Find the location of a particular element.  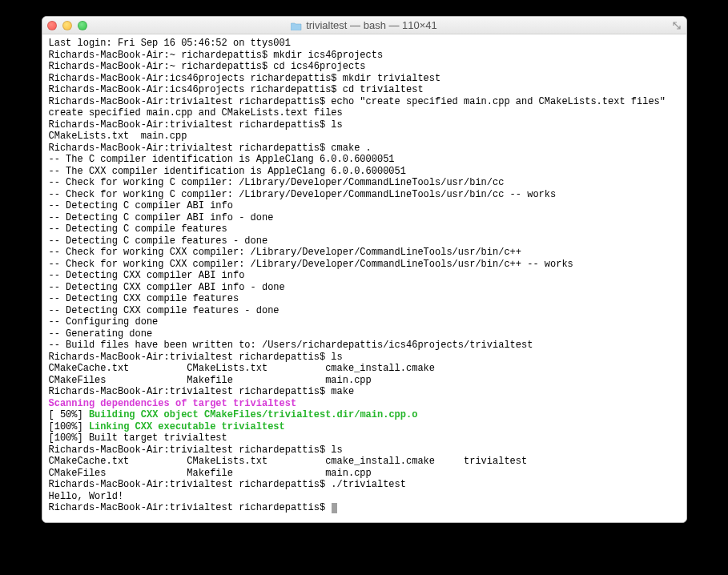

terminal-line: -- The C compiler identification is Appl… is located at coordinates (364, 160).